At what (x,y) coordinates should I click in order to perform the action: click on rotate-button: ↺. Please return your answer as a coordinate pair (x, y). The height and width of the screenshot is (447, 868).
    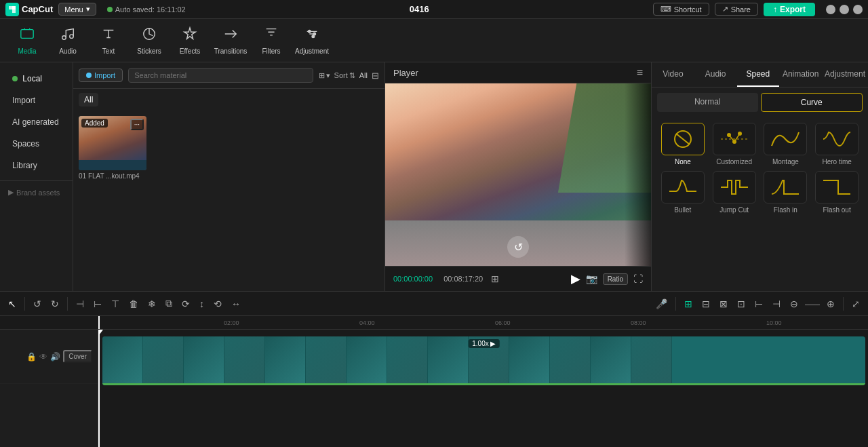
    Looking at the image, I should click on (518, 247).